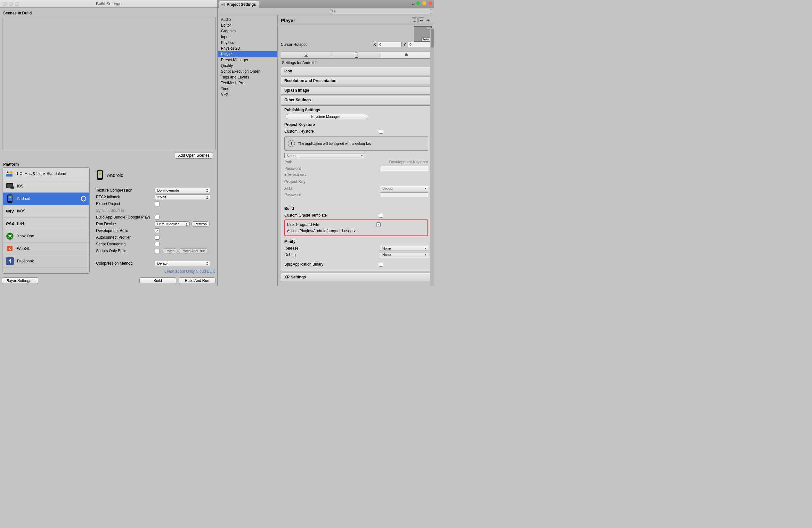  I want to click on build-and-run-button: Build And Run, so click(197, 281).